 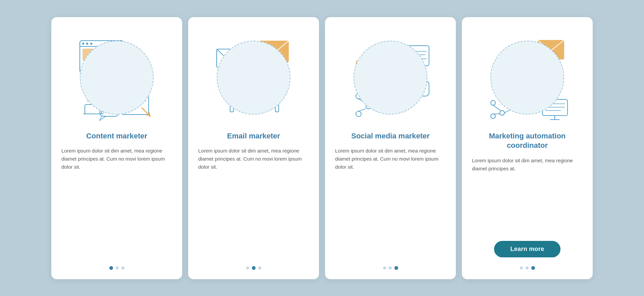 What do you see at coordinates (390, 268) in the screenshot?
I see `card-3-dots` at bounding box center [390, 268].